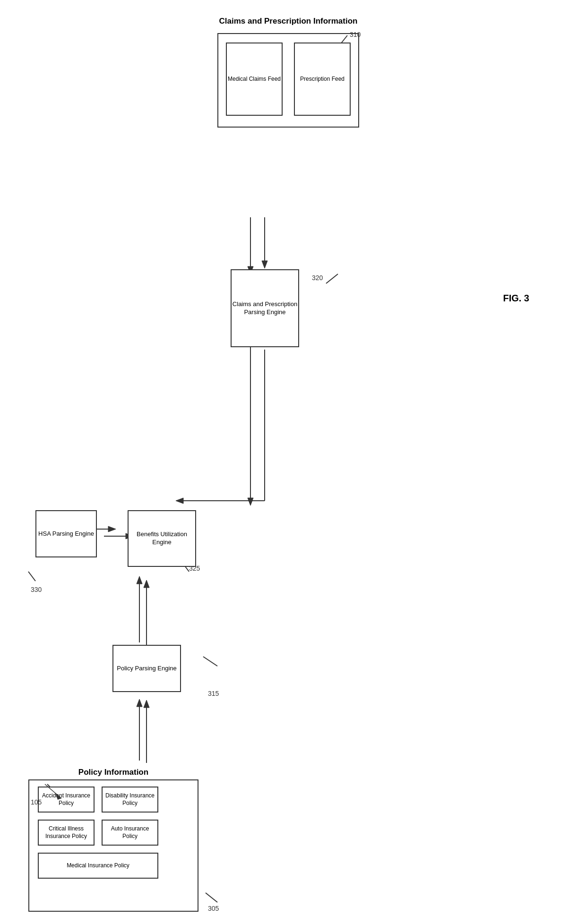 Image resolution: width=586 pixels, height=924 pixels. Describe the element at coordinates (288, 21) in the screenshot. I see `claims-info-title: Claims and Prescription Information` at that location.